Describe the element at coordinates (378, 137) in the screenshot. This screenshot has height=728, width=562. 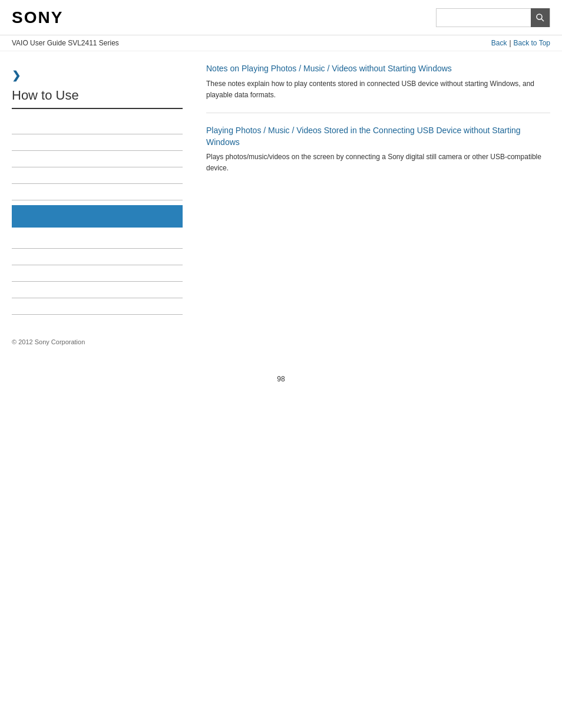
I see `content-title-2: Playing Photos / Music / Videos Stored i…` at that location.